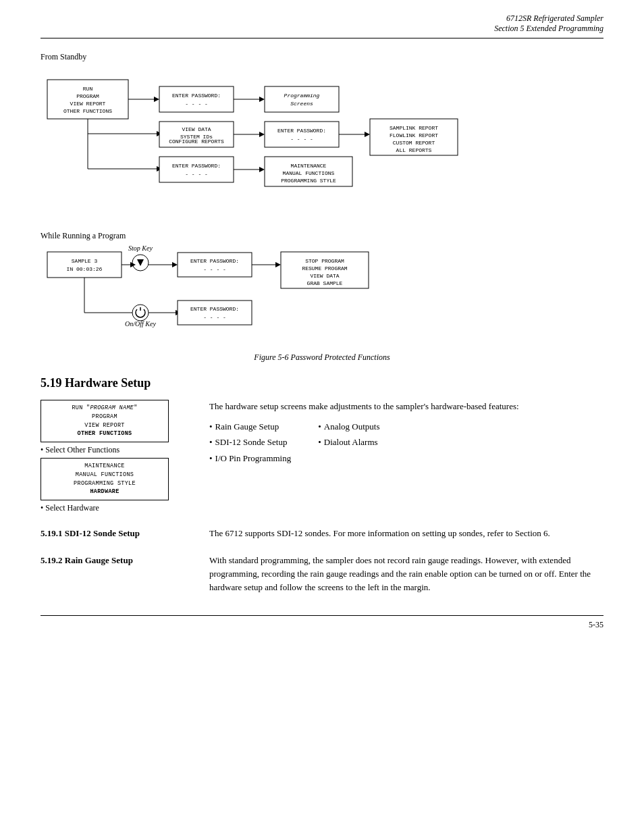 This screenshot has height=834, width=644. Describe the element at coordinates (115, 561) in the screenshot. I see `subsection-5192-heading: 5.19.2 Rain Gauge Setup` at that location.